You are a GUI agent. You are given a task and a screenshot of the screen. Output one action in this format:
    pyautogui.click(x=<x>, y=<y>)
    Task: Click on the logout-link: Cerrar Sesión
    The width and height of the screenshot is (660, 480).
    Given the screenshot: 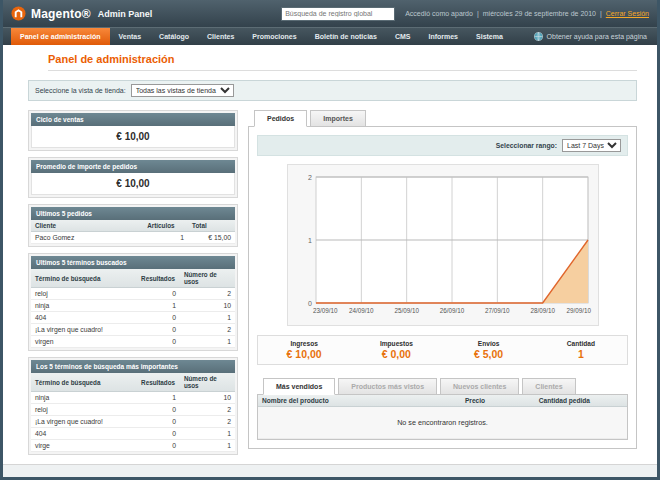 What is the action you would take?
    pyautogui.click(x=628, y=14)
    